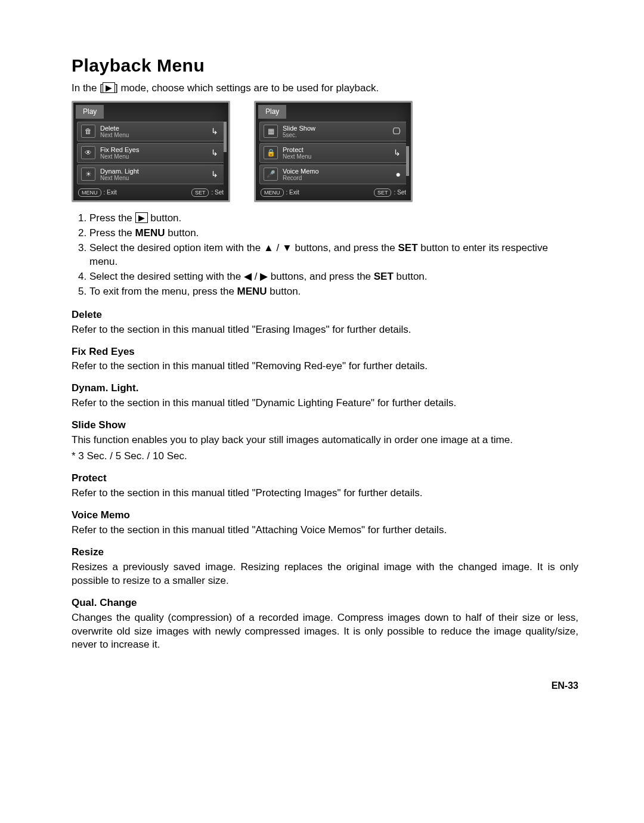  What do you see at coordinates (334, 234) in the screenshot?
I see `instruction-step: Press the MENU button.` at bounding box center [334, 234].